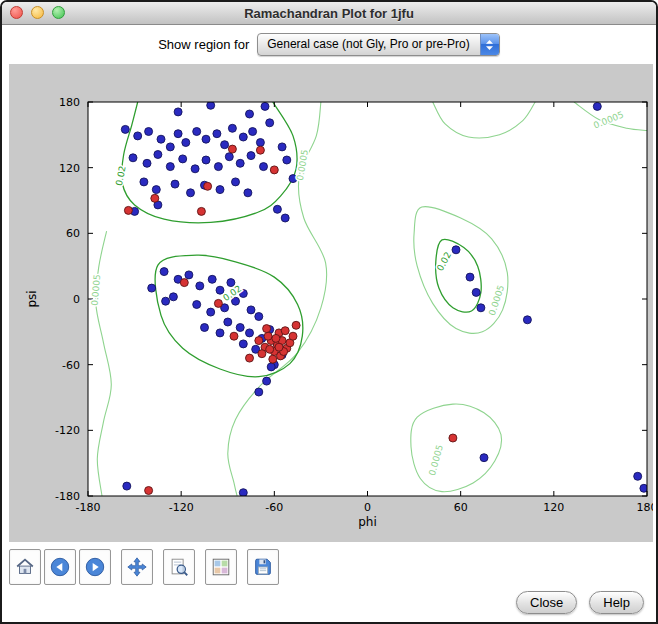  What do you see at coordinates (329, 14) in the screenshot?
I see `window-title: Ramachandran Plot for 1jfu` at bounding box center [329, 14].